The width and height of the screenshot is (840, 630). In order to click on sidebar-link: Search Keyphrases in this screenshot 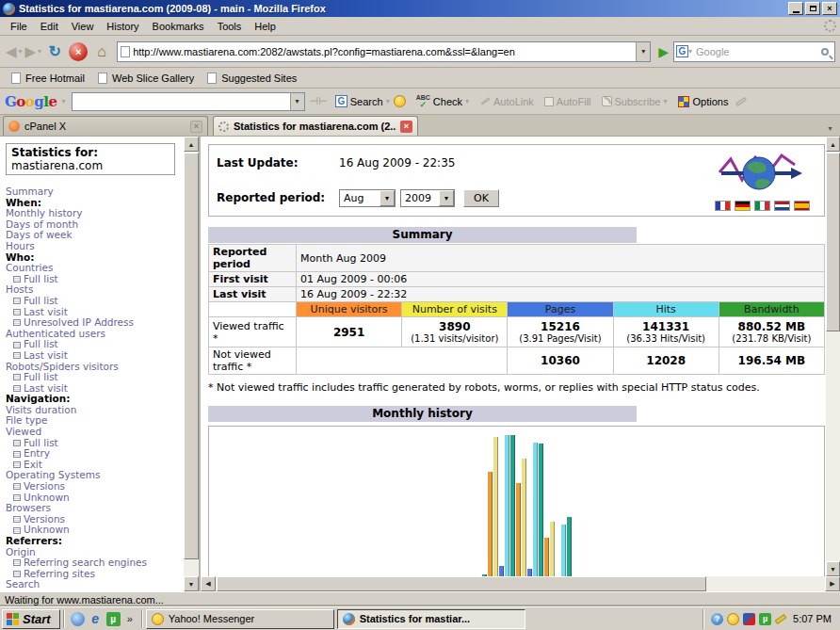, I will do `click(94, 591)`.